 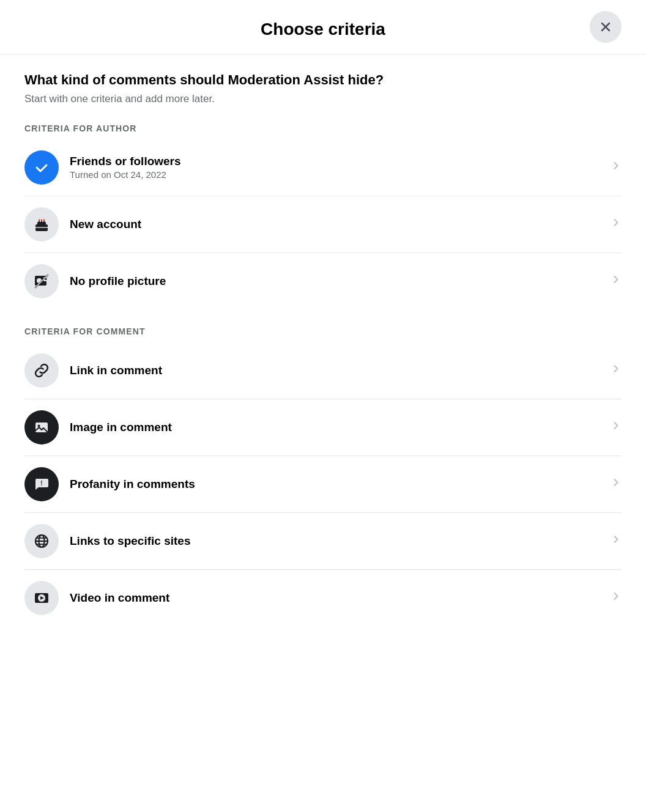 What do you see at coordinates (103, 168) in the screenshot?
I see `criteria-left: Friends or followers Turned on Oct 24, 2…` at bounding box center [103, 168].